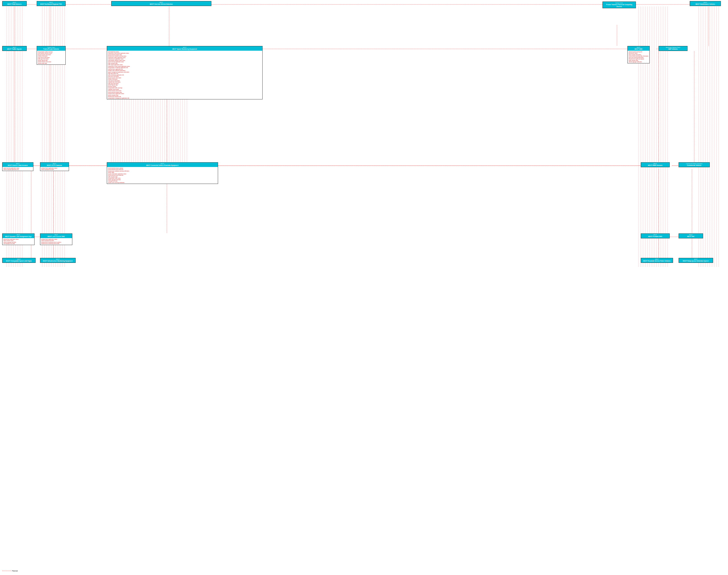  What do you see at coordinates (19, 261) in the screenshot?
I see `node-changeable-speed-header: MDOT MDOT Changeable Speed Limit Signs` at bounding box center [19, 261].